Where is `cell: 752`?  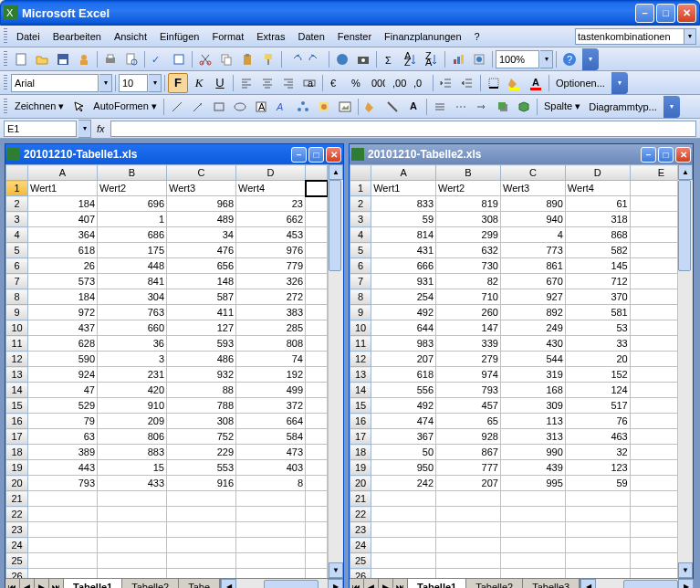
cell: 752 is located at coordinates (202, 436).